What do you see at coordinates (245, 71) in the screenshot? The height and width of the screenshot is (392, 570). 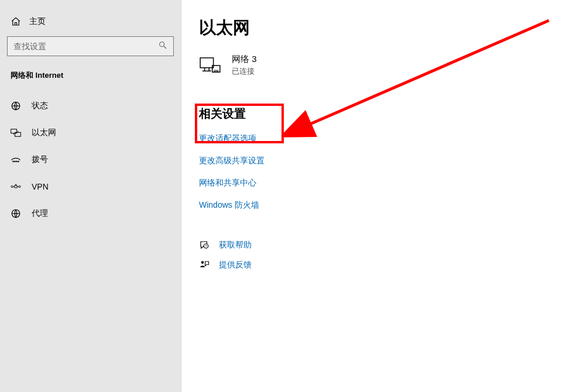 I see `network-status: 已连接` at bounding box center [245, 71].